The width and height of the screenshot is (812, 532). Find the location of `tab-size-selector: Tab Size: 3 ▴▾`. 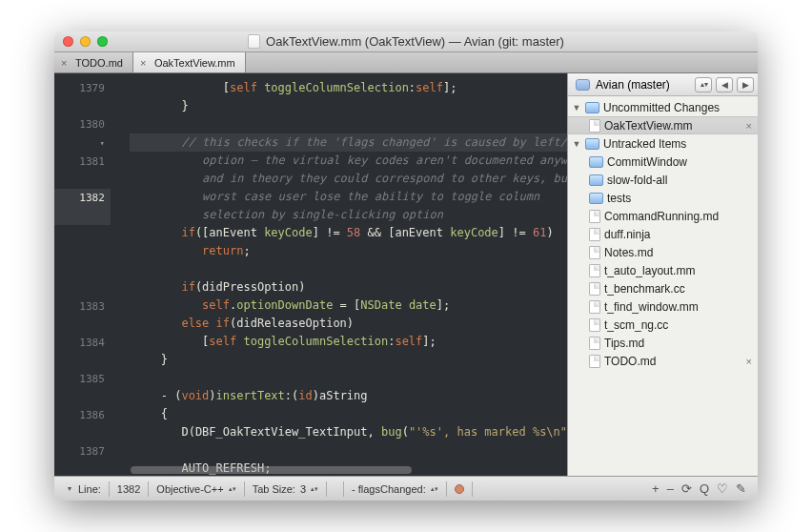

tab-size-selector: Tab Size: 3 ▴▾ is located at coordinates (286, 489).